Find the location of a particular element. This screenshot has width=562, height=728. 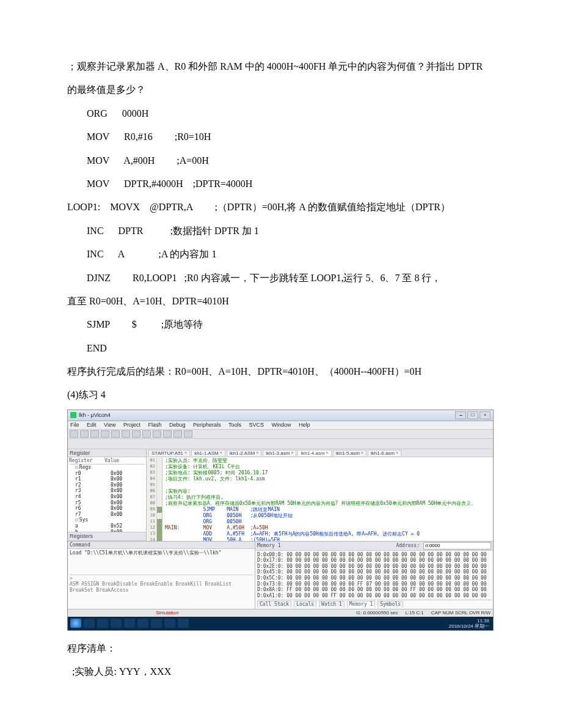

tab-locals: Locals is located at coordinates (305, 604).